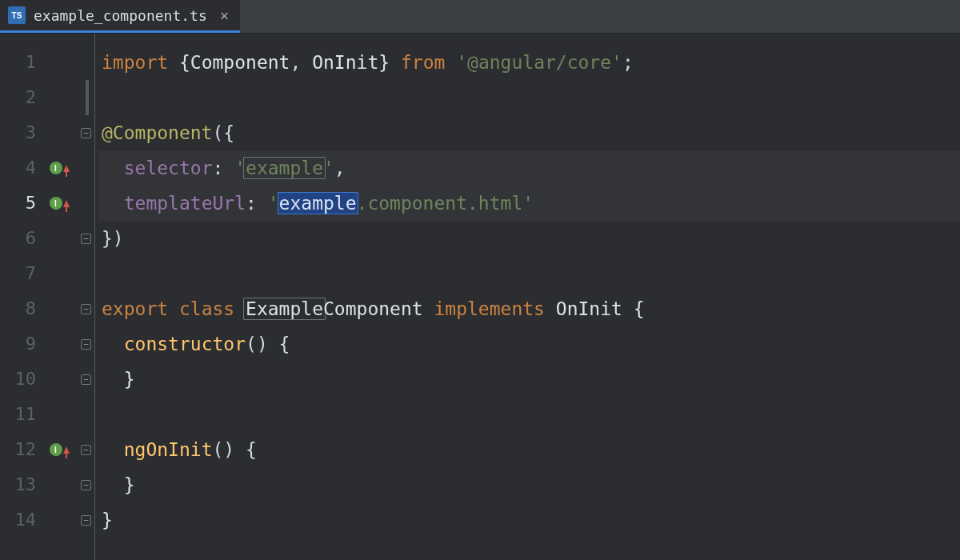 The width and height of the screenshot is (960, 560). I want to click on marker-gutter: I I I, so click(59, 297).